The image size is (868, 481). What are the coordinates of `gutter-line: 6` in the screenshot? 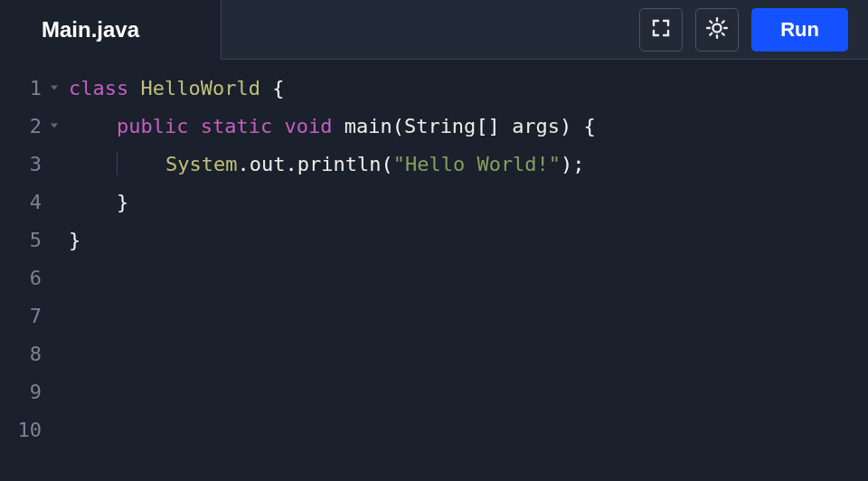 It's located at (30, 278).